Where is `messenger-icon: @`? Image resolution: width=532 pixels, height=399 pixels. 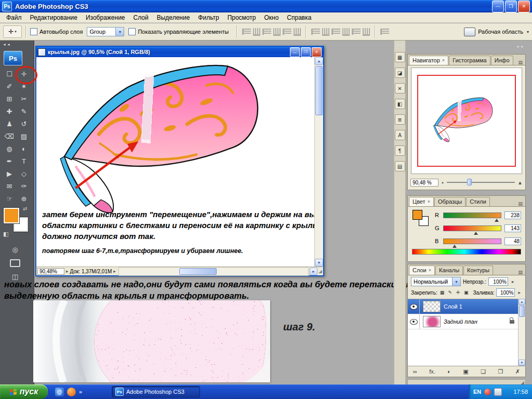 messenger-icon: @ is located at coordinates (59, 392).